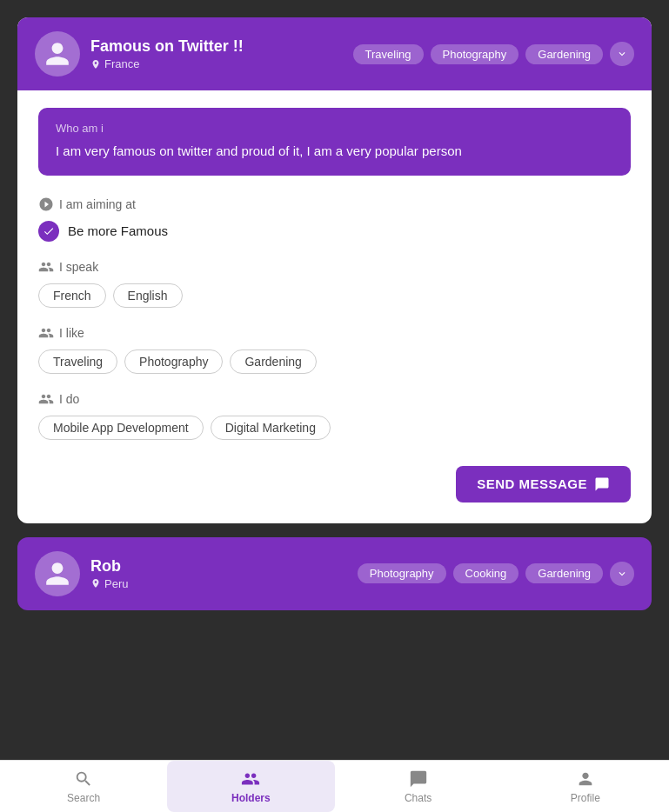 The height and width of the screenshot is (812, 669). What do you see at coordinates (334, 349) in the screenshot?
I see `like-section: I like Traveling Photography Gardening` at bounding box center [334, 349].